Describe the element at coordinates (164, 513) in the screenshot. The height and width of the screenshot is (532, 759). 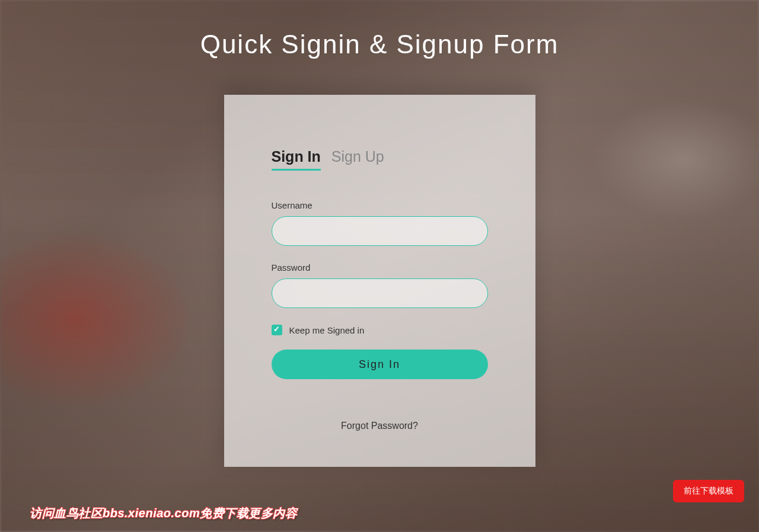
I see `watermark-text: 访问血鸟社区bbs.xieniao.com免费下载更多内容` at that location.